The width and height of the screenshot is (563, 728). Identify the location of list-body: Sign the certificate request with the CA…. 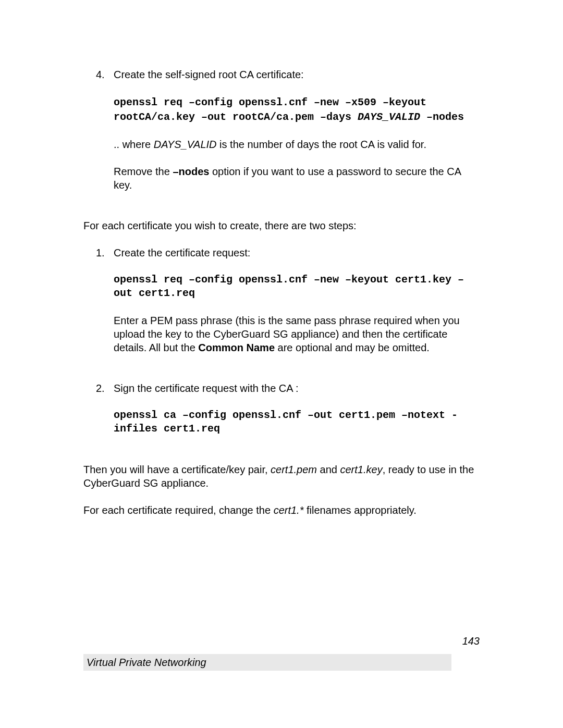
(297, 415).